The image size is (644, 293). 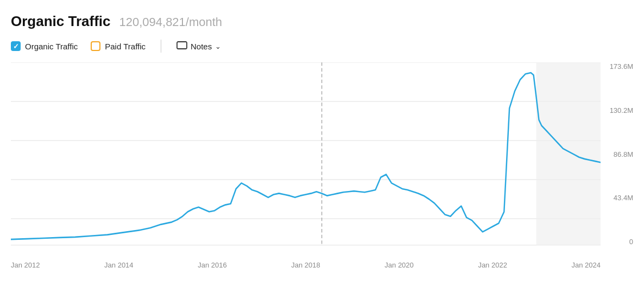 I want to click on y-label-1: 0, so click(x=631, y=242).